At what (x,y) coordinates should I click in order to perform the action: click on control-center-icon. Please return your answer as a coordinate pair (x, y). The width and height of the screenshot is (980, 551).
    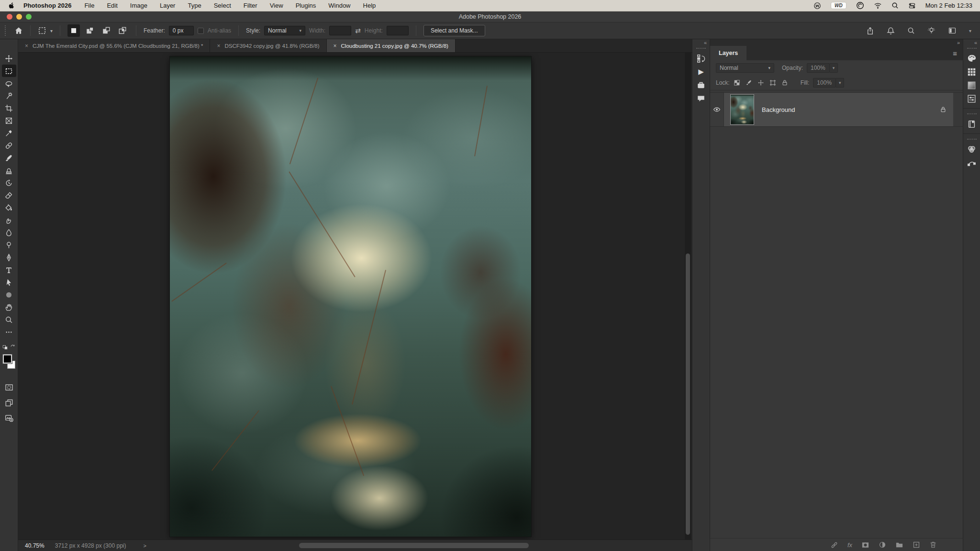
    Looking at the image, I should click on (912, 6).